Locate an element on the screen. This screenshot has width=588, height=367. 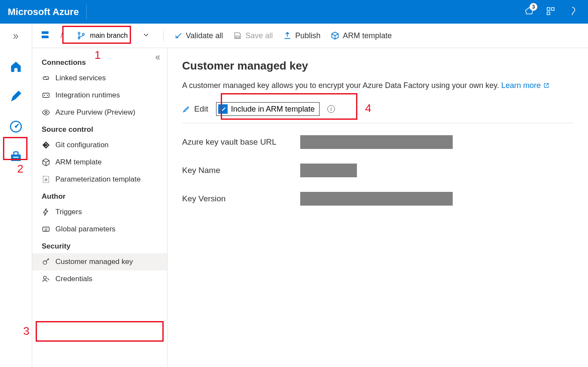
sidebar-item-integration-runtimes: Integration runtimes is located at coordinates (100, 95).